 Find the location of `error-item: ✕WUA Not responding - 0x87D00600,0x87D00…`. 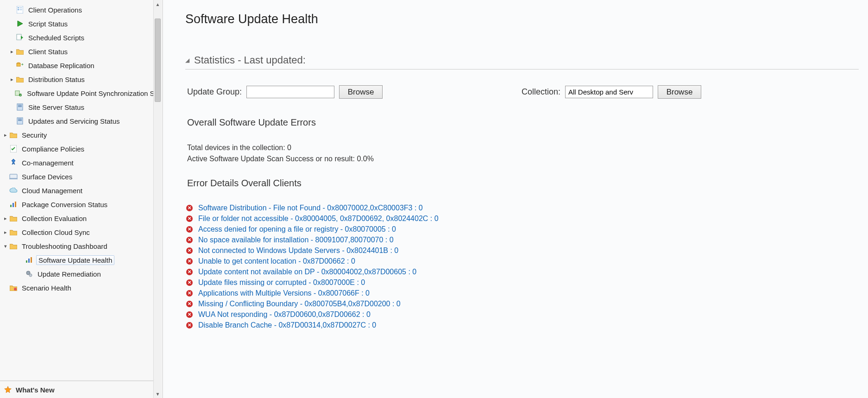

error-item: ✕WUA Not responding - 0x87D00600,0x87D00… is located at coordinates (527, 314).